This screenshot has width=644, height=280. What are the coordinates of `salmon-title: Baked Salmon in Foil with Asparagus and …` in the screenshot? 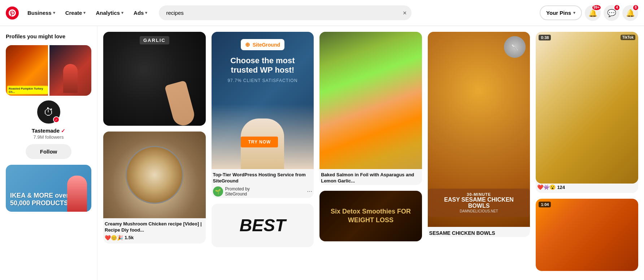 It's located at (371, 177).